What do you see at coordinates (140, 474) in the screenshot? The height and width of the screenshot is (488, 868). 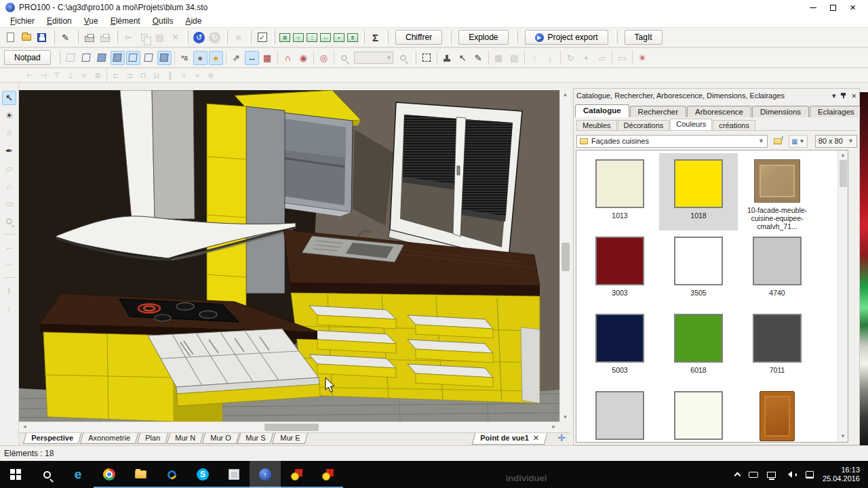 I see `file-explorer-icon` at bounding box center [140, 474].